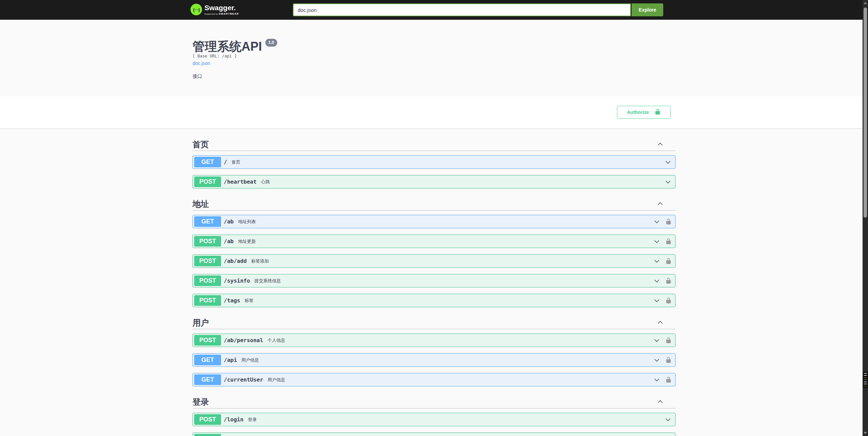  I want to click on section-header: 登录, so click(434, 403).